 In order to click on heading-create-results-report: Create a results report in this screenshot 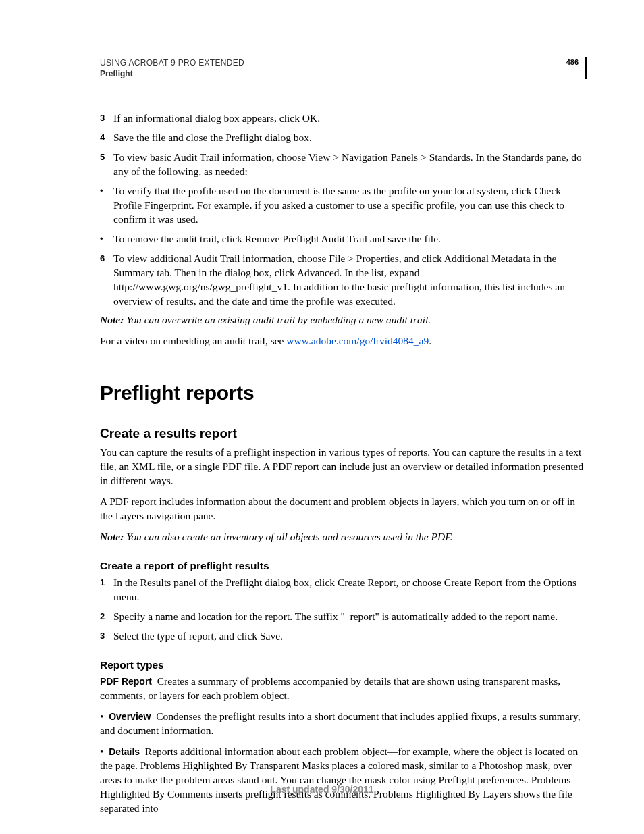, I will do `click(343, 434)`.